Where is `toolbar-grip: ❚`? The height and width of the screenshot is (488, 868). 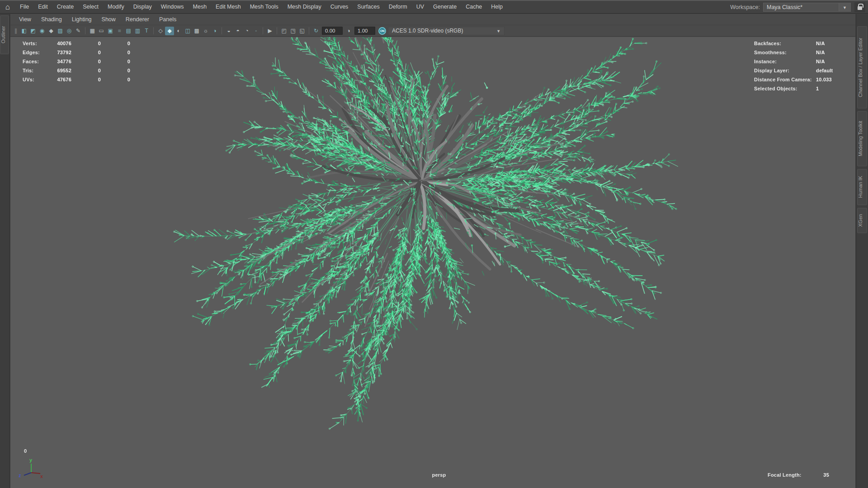 toolbar-grip: ❚ is located at coordinates (16, 31).